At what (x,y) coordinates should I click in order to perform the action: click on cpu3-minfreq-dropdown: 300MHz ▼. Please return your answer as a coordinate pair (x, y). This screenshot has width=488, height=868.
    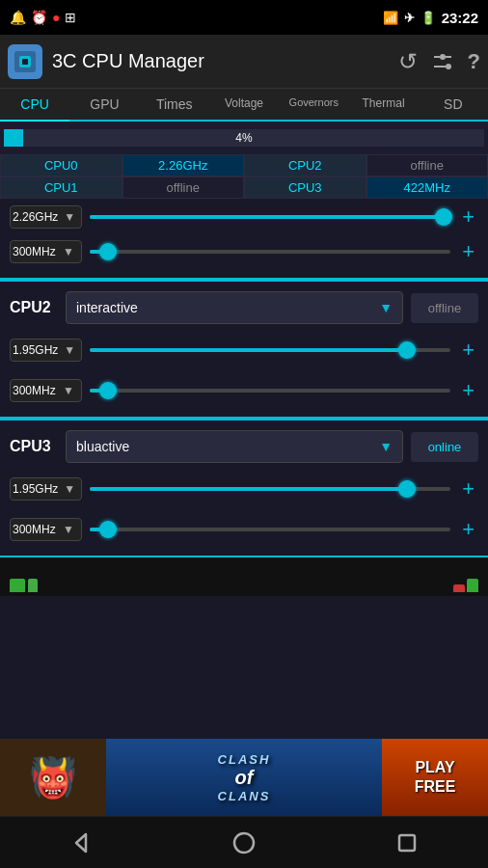
    Looking at the image, I should click on (46, 529).